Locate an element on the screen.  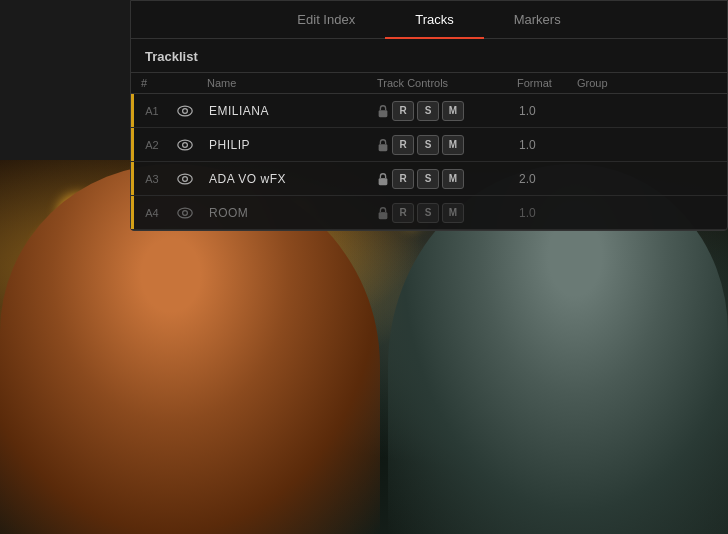
track-name: ADA VO wFX is located at coordinates (288, 179).